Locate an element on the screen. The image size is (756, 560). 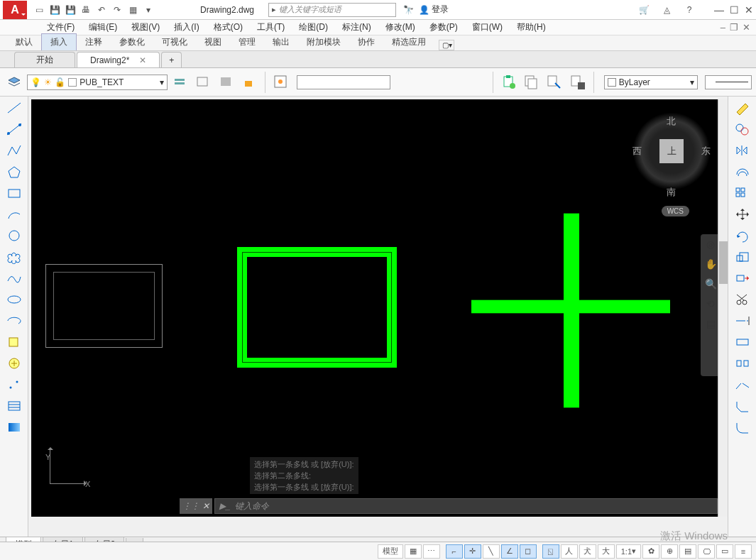
pencil-icon is located at coordinates (743, 108).